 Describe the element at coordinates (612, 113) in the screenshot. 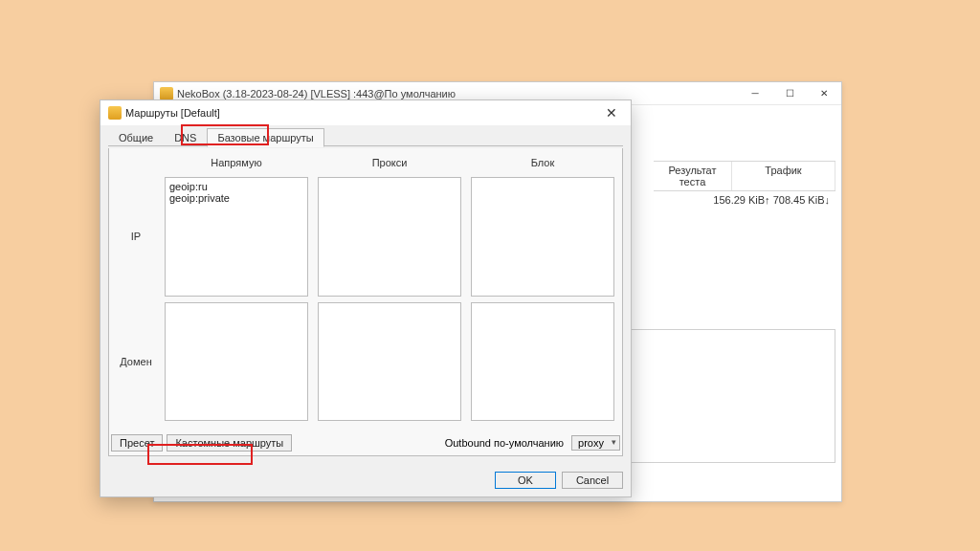

I see `dialog-close-button: ✕` at that location.